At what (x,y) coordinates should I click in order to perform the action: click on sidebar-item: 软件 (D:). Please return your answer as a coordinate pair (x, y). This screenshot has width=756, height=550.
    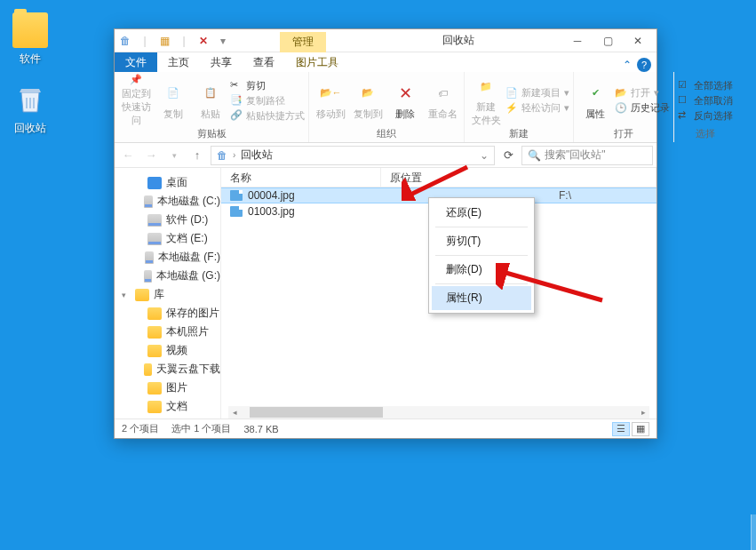
    Looking at the image, I should click on (167, 220).